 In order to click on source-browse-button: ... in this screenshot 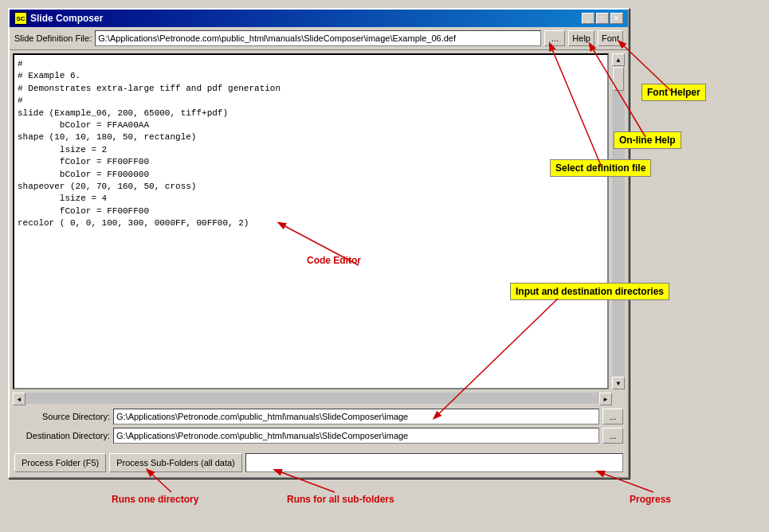, I will do `click(613, 417)`.